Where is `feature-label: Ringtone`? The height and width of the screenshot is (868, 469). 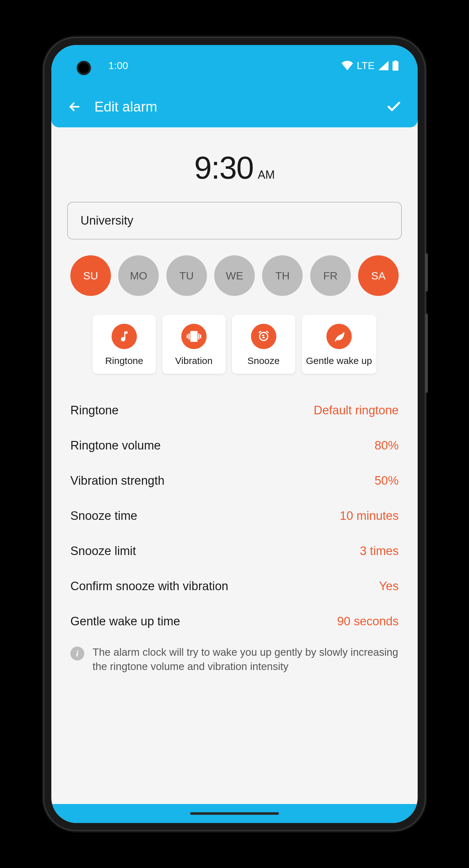
feature-label: Ringtone is located at coordinates (124, 361).